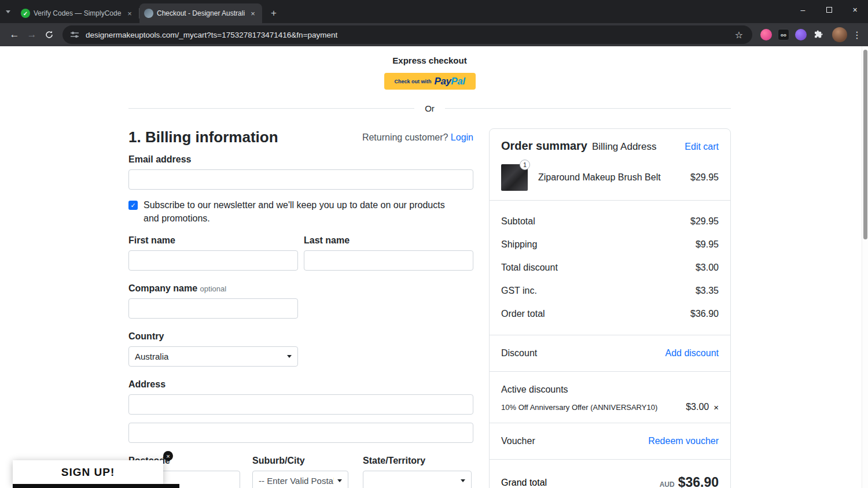 The height and width of the screenshot is (488, 868). Describe the element at coordinates (201, 13) in the screenshot. I see `tab-checkout: Checkout - Designer Australia F ×` at that location.